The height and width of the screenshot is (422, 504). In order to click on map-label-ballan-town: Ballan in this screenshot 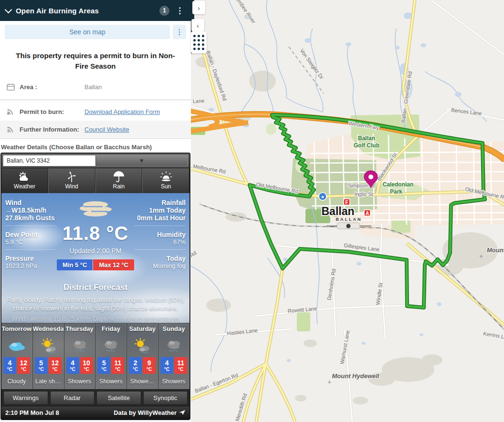, I will do `click(338, 211)`.